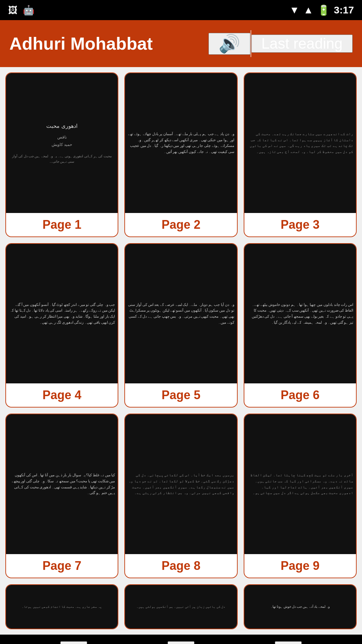  I want to click on page-thumbnail-7: کیا میں نے غلط کیا؟ یہ سوال بار بار ذہن …, so click(62, 484).